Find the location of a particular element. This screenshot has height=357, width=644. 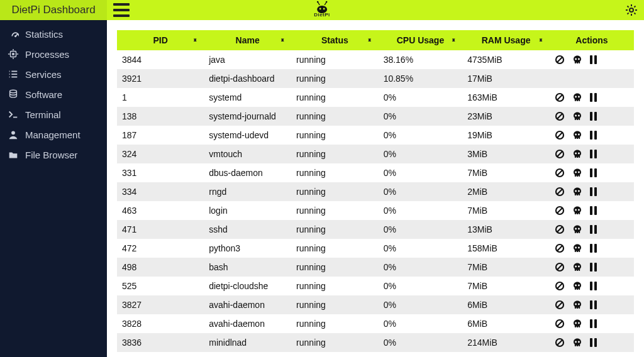

cell-ram: 2MiB is located at coordinates (506, 192).